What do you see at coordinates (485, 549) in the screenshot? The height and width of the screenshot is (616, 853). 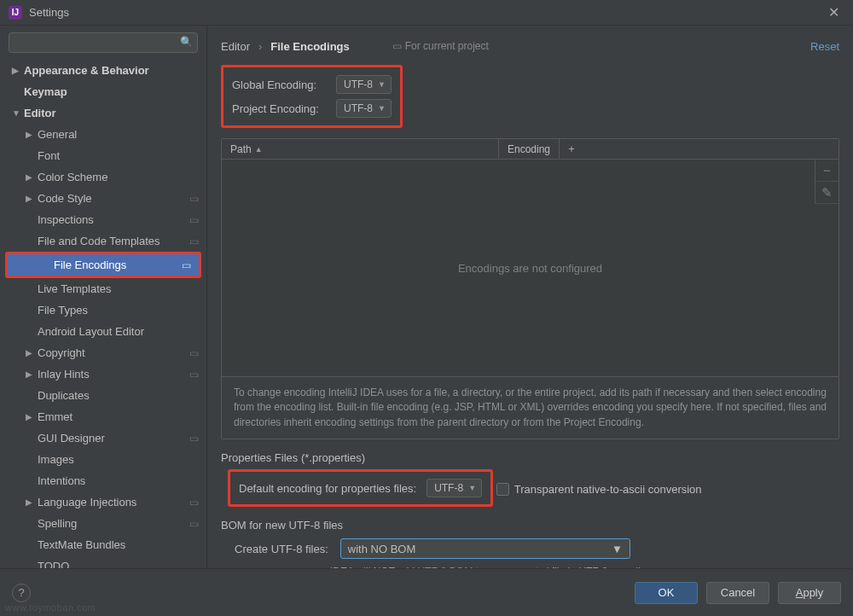 I see `create-utf8-combo: with NO BOM▼` at bounding box center [485, 549].